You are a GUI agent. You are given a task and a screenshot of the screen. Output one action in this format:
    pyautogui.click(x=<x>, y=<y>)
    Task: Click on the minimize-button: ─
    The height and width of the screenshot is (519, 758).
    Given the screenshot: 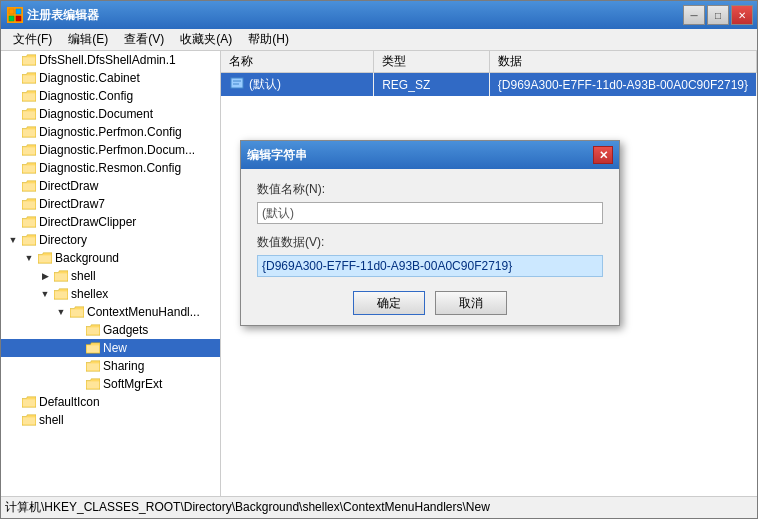 What is the action you would take?
    pyautogui.click(x=694, y=15)
    